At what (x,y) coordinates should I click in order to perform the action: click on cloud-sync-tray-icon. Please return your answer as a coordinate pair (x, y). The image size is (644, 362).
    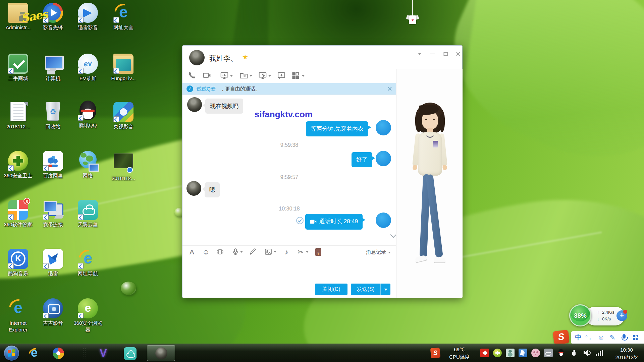
    Looking at the image, I should click on (548, 353).